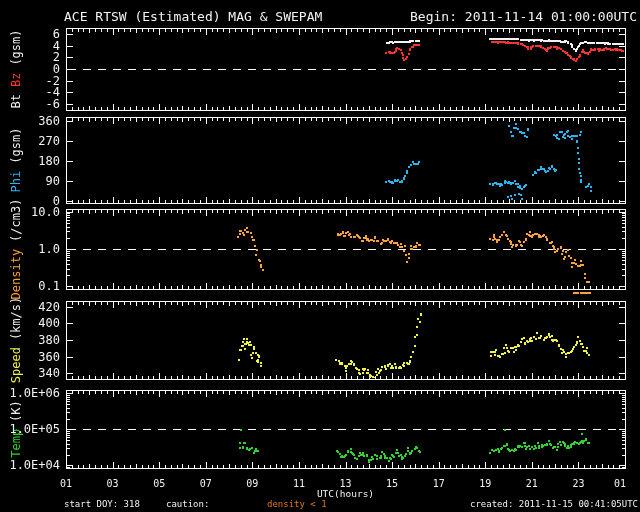 Image resolution: width=640 pixels, height=512 pixels. What do you see at coordinates (30, 373) in the screenshot?
I see `y-tick-label: 340` at bounding box center [30, 373].